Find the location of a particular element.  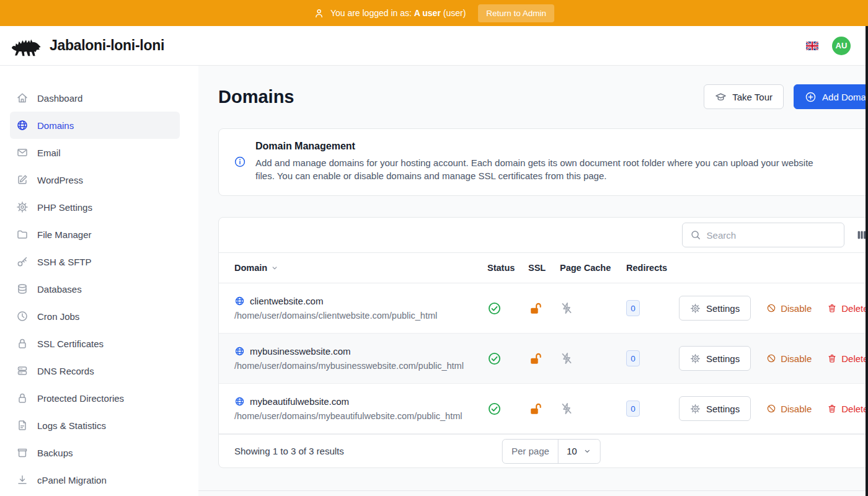

database-icon is located at coordinates (22, 289).